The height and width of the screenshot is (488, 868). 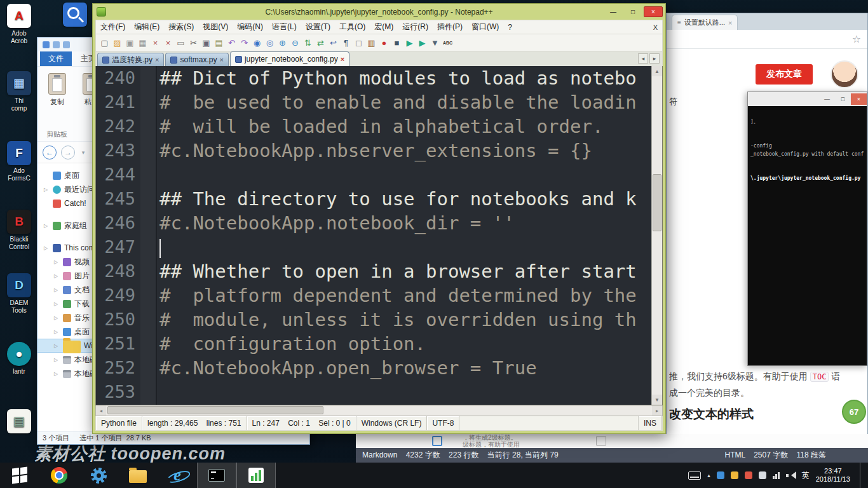 What do you see at coordinates (447, 43) in the screenshot?
I see `spell-check-icon: ABC` at bounding box center [447, 43].